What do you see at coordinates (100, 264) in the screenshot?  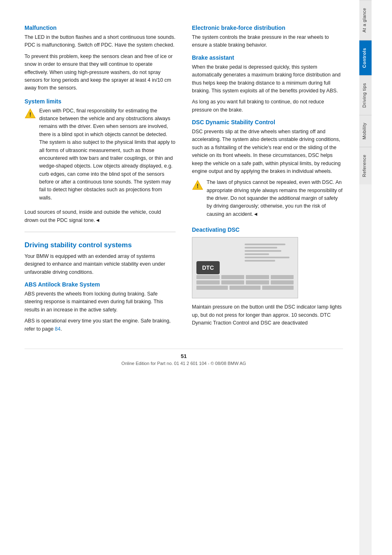 I see `driving-stability-intro: Your BMW is equipped with an extended ar…` at bounding box center [100, 264].